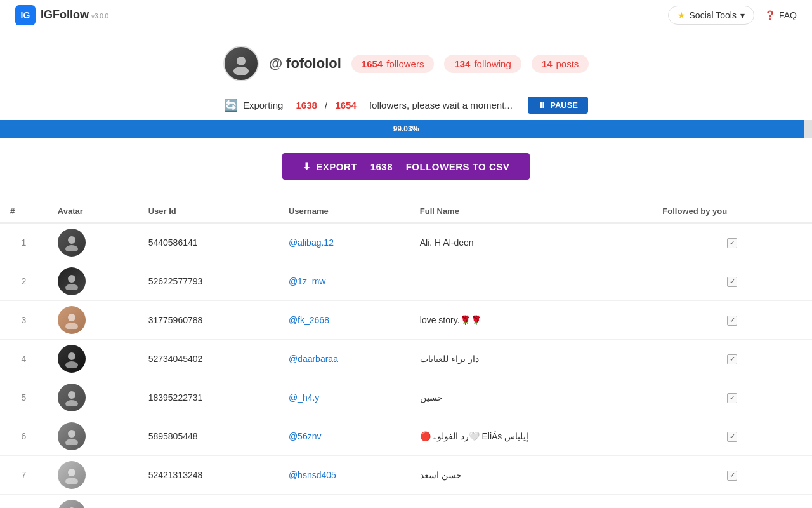  What do you see at coordinates (788, 15) in the screenshot?
I see `faq-label: FAQ` at bounding box center [788, 15].